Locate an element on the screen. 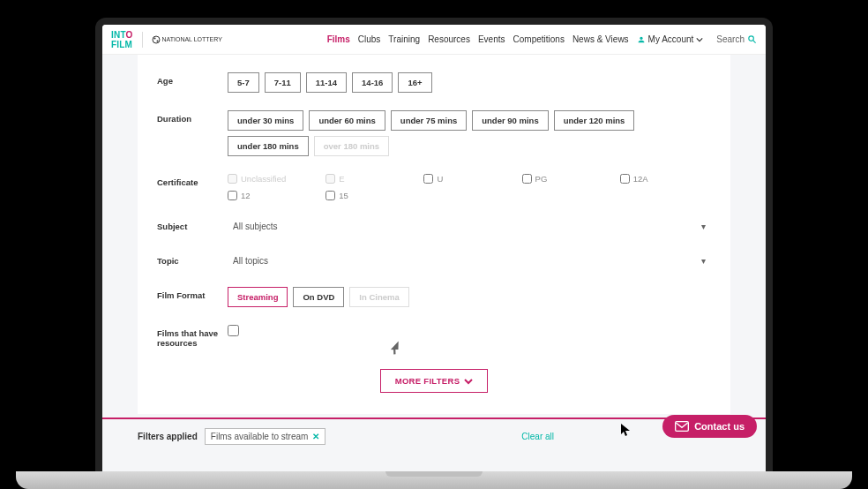 Image resolution: width=868 pixels, height=489 pixels. filter-resources-label: Films that have resources is located at coordinates (192, 336).